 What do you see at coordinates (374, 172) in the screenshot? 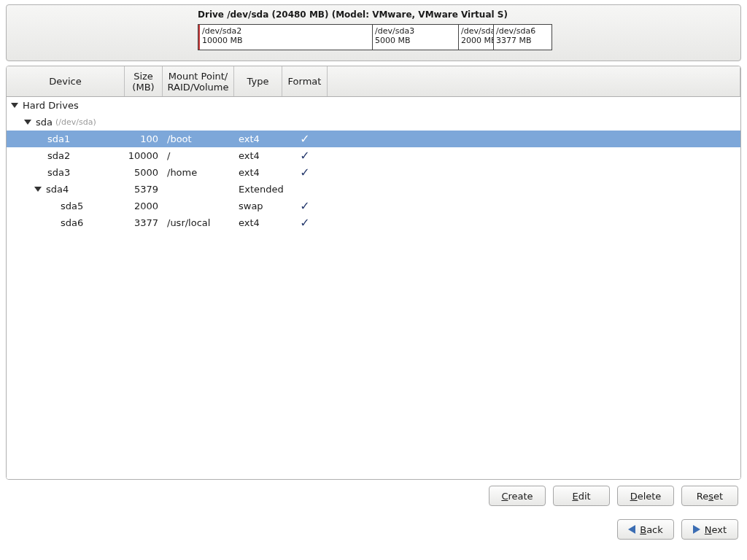
I see `table-row: sda35000/homeext4✓` at bounding box center [374, 172].